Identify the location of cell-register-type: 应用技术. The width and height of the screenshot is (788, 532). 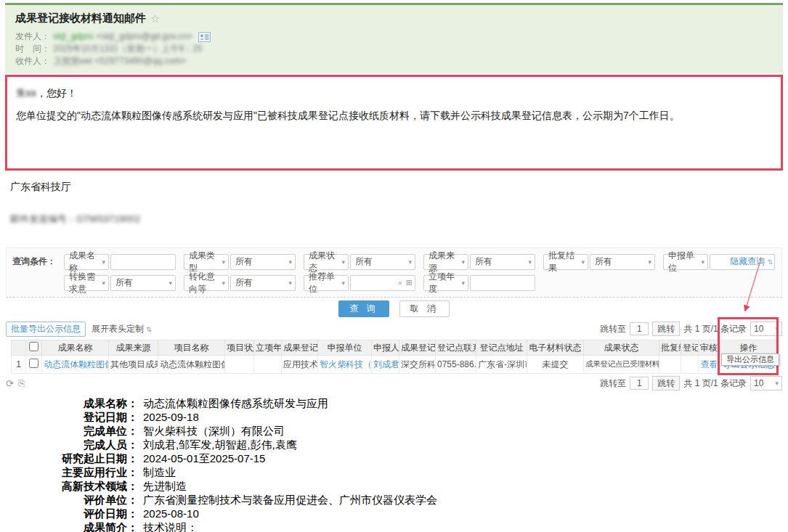
(300, 364).